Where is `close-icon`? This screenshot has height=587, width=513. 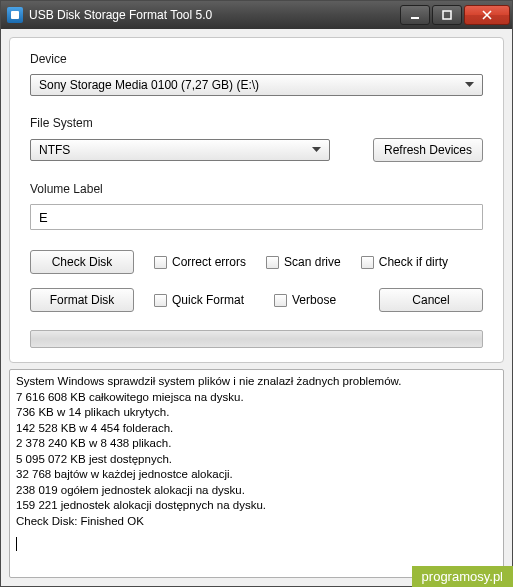
close-icon is located at coordinates (487, 15).